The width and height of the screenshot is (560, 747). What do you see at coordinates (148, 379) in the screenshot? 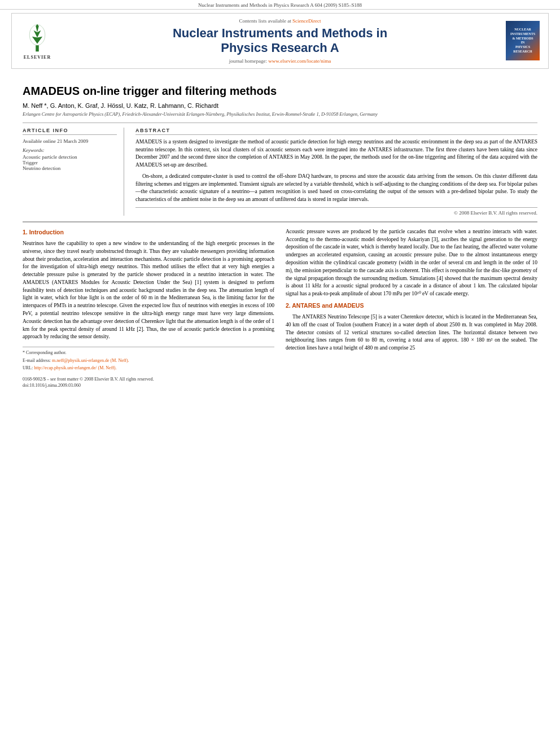
I see `issn-text: 0168-9002/$ – see front matter © 2008 El…` at bounding box center [148, 379].